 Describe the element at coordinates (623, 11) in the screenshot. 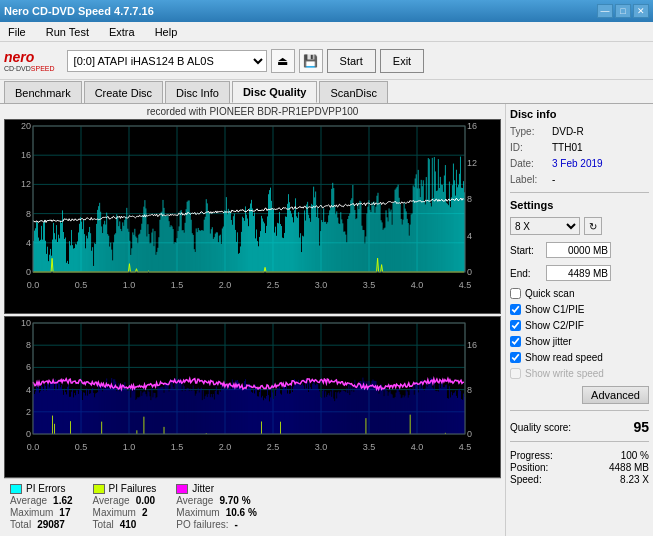

I see `maximize-button: □` at that location.